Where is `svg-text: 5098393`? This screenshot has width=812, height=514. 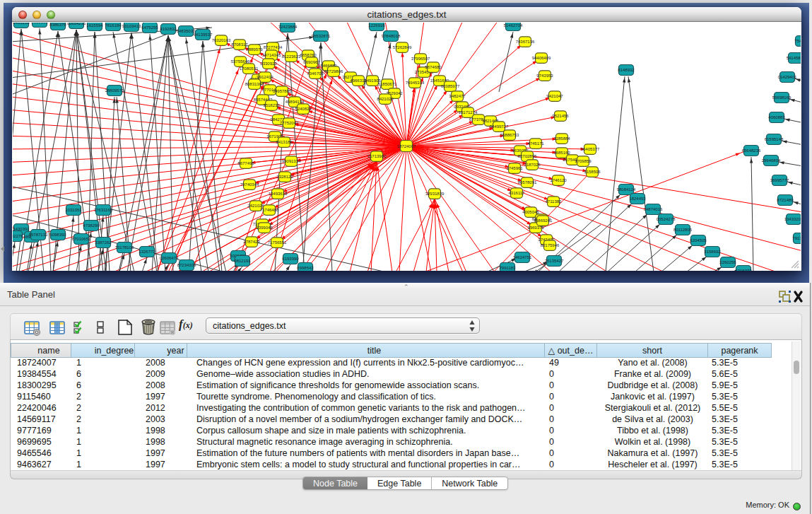 svg-text: 5098393 is located at coordinates (58, 235).